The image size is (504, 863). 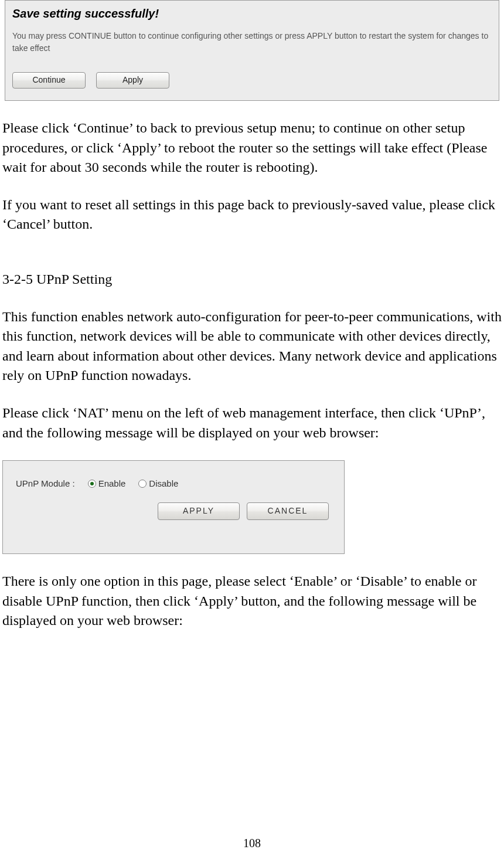 I want to click on continue-button: Continue, so click(x=49, y=80).